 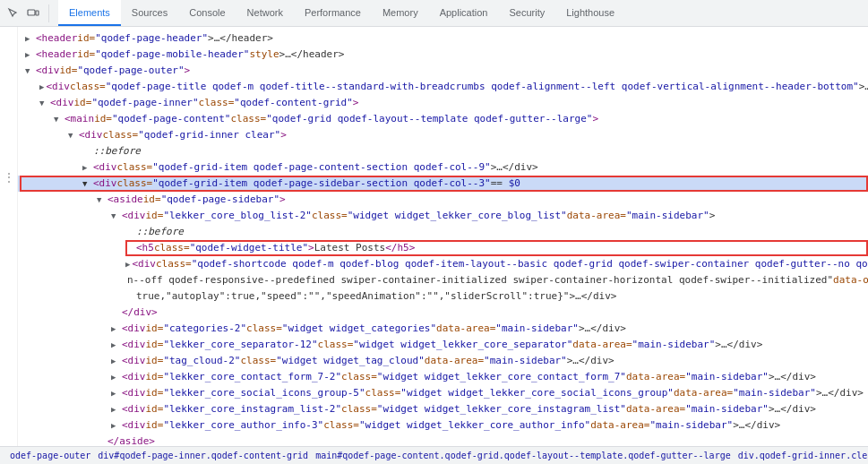 What do you see at coordinates (207, 13) in the screenshot?
I see `tab-console: Console` at bounding box center [207, 13].